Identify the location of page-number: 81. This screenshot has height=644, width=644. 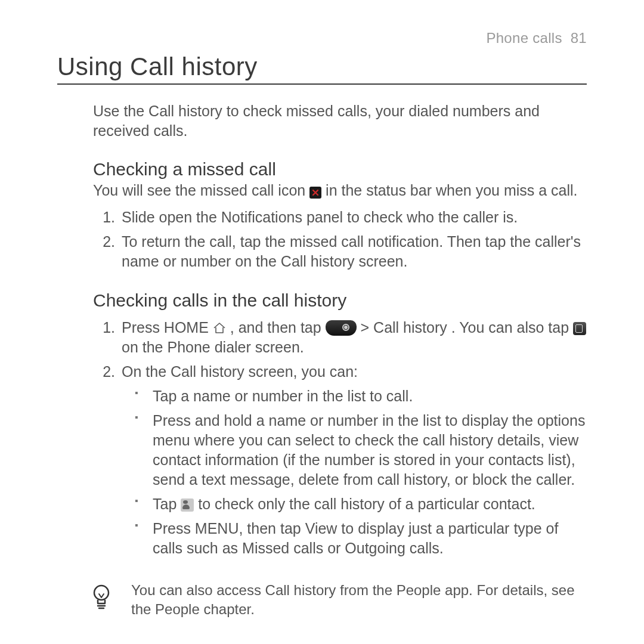
(578, 38).